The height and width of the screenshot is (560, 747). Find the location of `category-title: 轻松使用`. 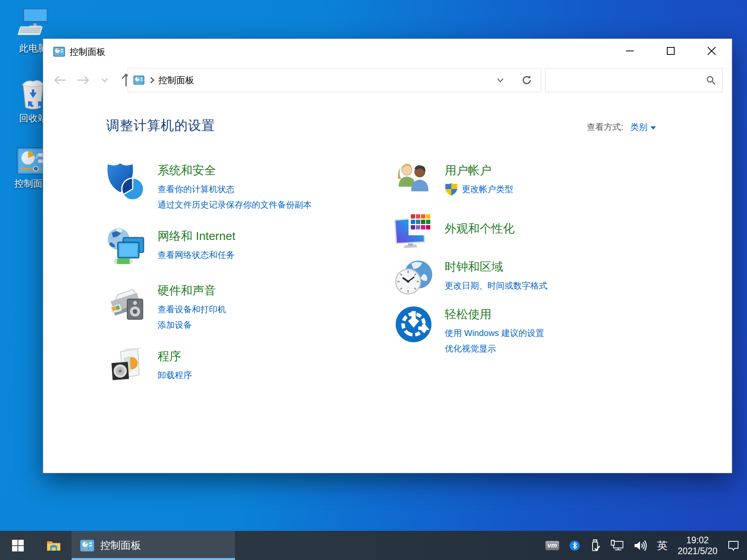

category-title: 轻松使用 is located at coordinates (494, 314).